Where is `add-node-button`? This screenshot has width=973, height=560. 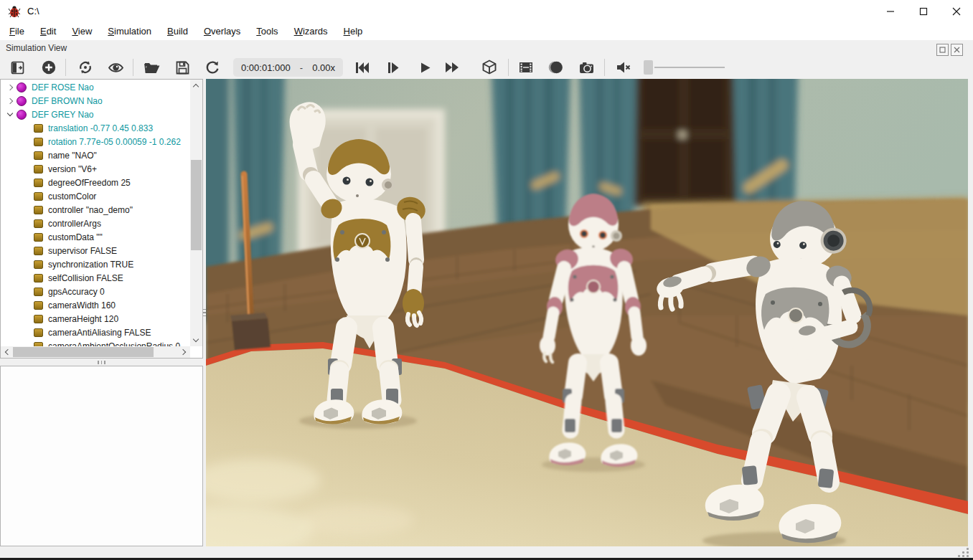
add-node-button is located at coordinates (49, 67).